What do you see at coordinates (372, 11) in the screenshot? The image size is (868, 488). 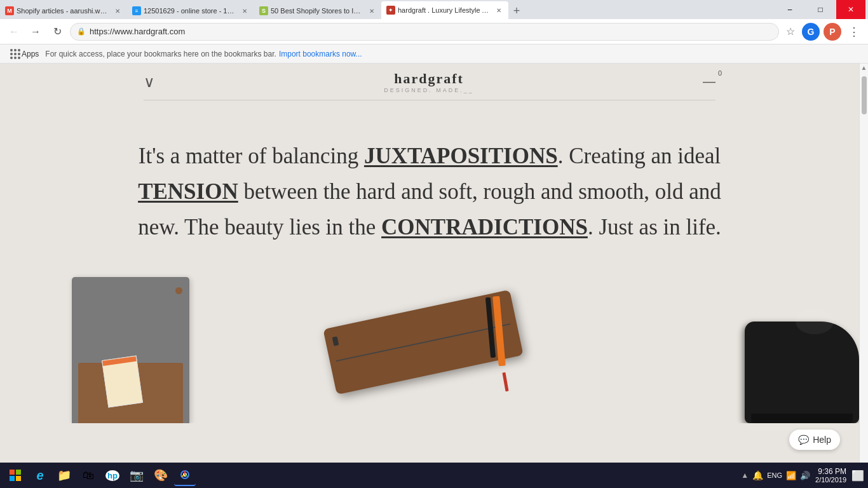 I see `tab-shopify-close: ✕` at bounding box center [372, 11].